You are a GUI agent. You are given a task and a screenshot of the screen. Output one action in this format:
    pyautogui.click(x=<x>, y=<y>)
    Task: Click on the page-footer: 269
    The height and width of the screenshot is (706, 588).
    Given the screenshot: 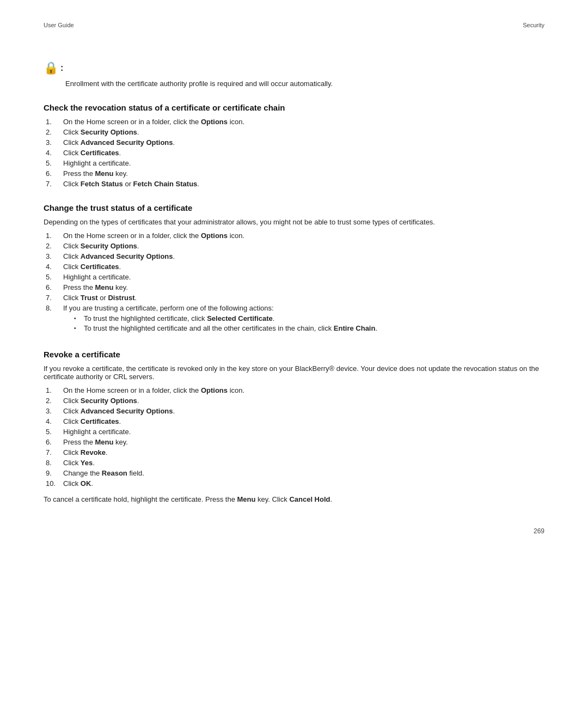 What is the action you would take?
    pyautogui.click(x=539, y=531)
    